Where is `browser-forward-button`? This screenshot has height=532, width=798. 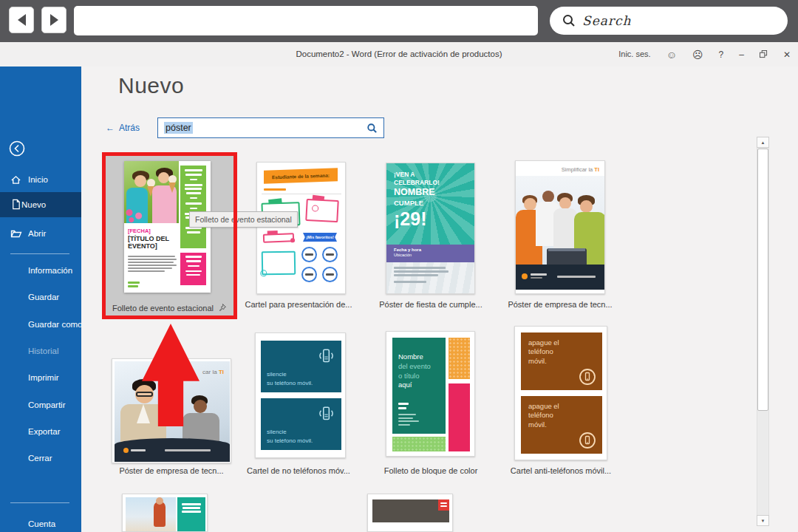 browser-forward-button is located at coordinates (54, 20).